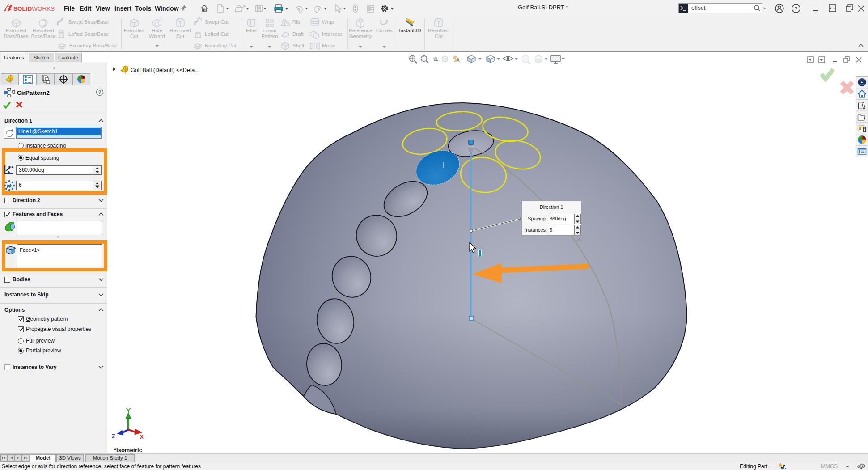 Image resolution: width=868 pixels, height=470 pixels. I want to click on svg-text: *Isometric, so click(128, 450).